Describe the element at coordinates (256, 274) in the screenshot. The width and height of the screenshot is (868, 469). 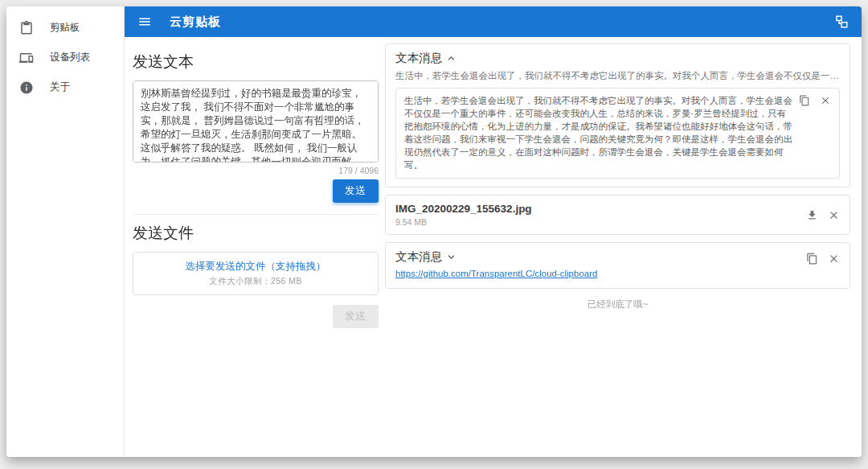
I see `file-drop-zone: 选择要发送的文件（支持拖拽） 文件大小限制：256 MB` at that location.